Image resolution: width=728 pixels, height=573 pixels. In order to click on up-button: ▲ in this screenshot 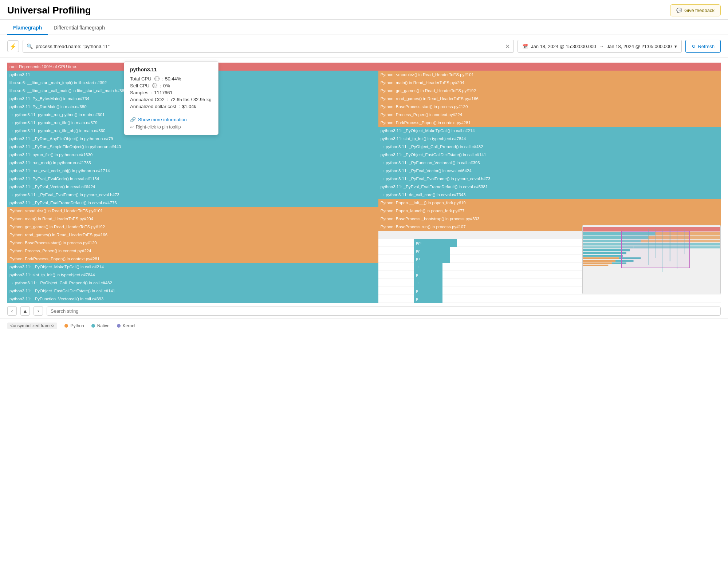, I will do `click(25, 311)`.